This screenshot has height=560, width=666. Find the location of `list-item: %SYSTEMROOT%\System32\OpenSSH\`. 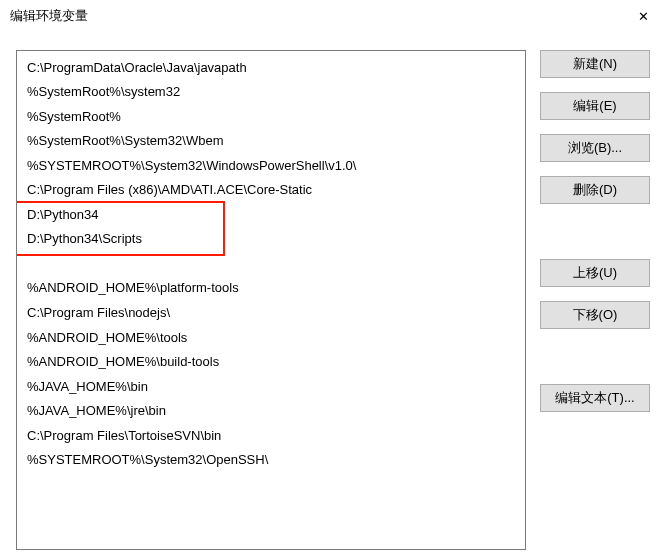

list-item: %SYSTEMROOT%\System32\OpenSSH\ is located at coordinates (271, 460).